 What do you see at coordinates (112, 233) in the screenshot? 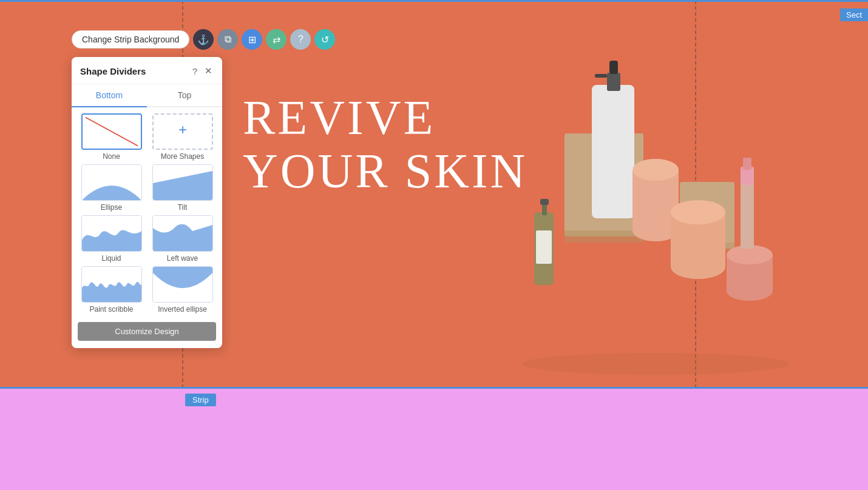
I see `shape-preview-liquid` at bounding box center [112, 233].